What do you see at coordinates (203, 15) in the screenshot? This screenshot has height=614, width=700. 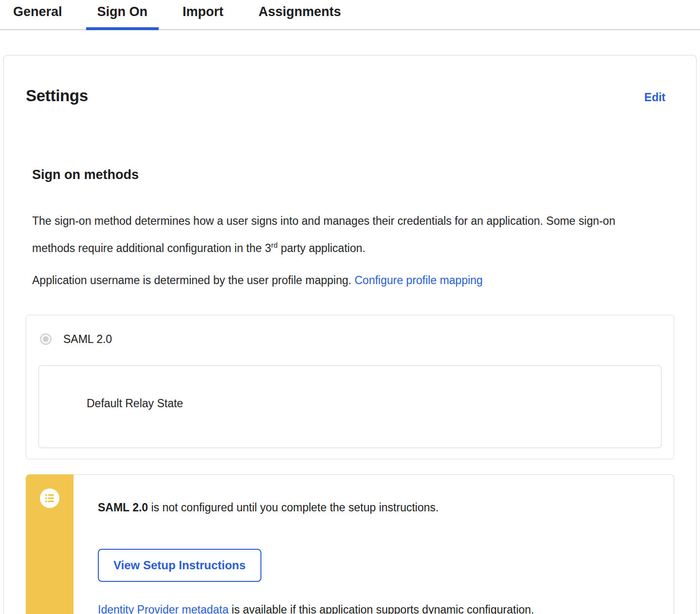 I see `tab-import: Import` at bounding box center [203, 15].